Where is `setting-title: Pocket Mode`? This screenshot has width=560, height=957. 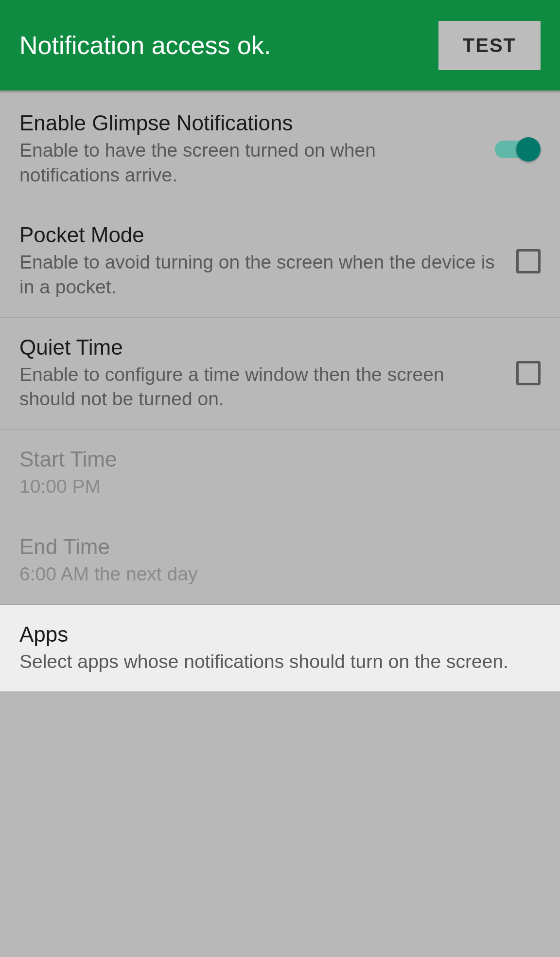 setting-title: Pocket Mode is located at coordinates (258, 235).